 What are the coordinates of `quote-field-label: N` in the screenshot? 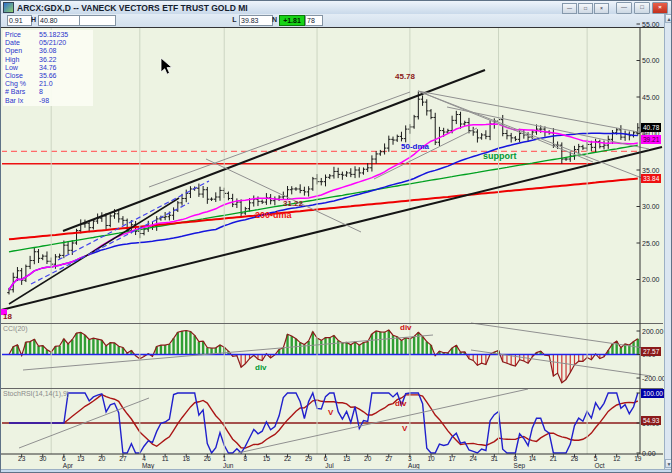 It's located at (274, 20).